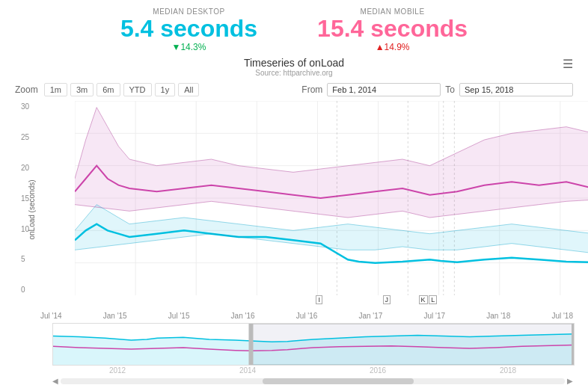 The width and height of the screenshot is (588, 385). What do you see at coordinates (25, 167) in the screenshot?
I see `y-tick-20: 20` at bounding box center [25, 167].